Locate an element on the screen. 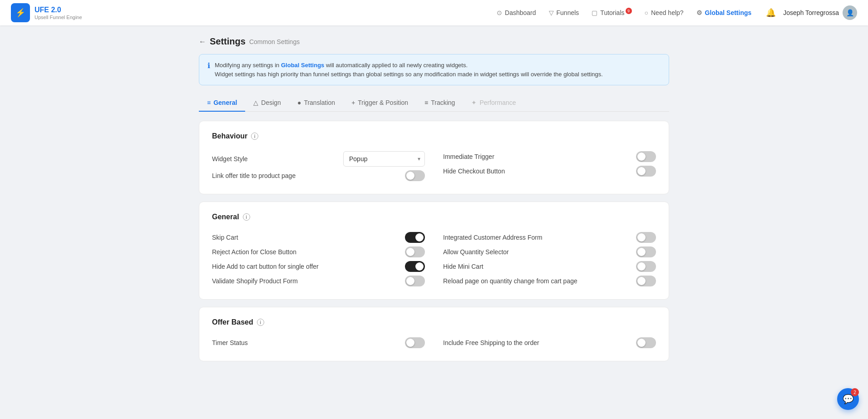 The height and width of the screenshot is (419, 868). banner-text: Modifying any settings in Global Setting… is located at coordinates (409, 70).